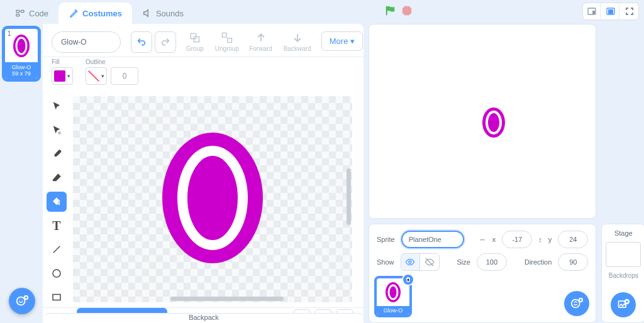  Describe the element at coordinates (407, 11) in the screenshot. I see `stop-icon` at that location.